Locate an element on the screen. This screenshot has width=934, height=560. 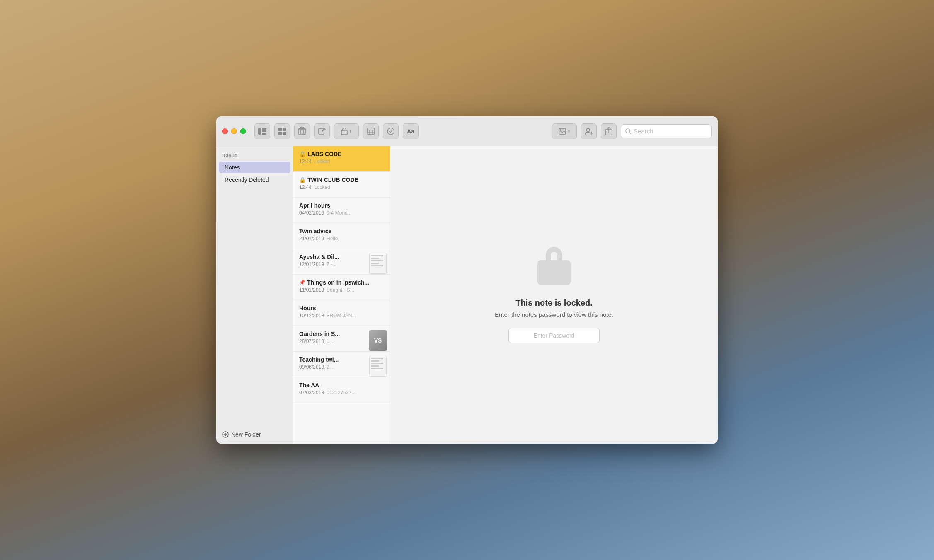
note-item-april-hours: April hours 04/02/2019 9-4 Mond... is located at coordinates (341, 210).